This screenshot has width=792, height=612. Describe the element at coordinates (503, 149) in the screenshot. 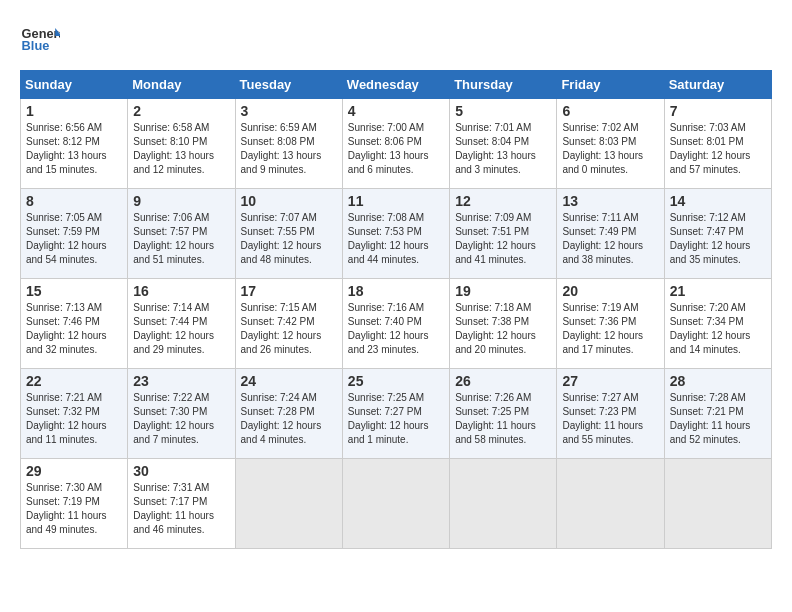

I see `day-info: Sunrise: 7:01 AMSunset: 8:04 PMDaylight:…` at that location.